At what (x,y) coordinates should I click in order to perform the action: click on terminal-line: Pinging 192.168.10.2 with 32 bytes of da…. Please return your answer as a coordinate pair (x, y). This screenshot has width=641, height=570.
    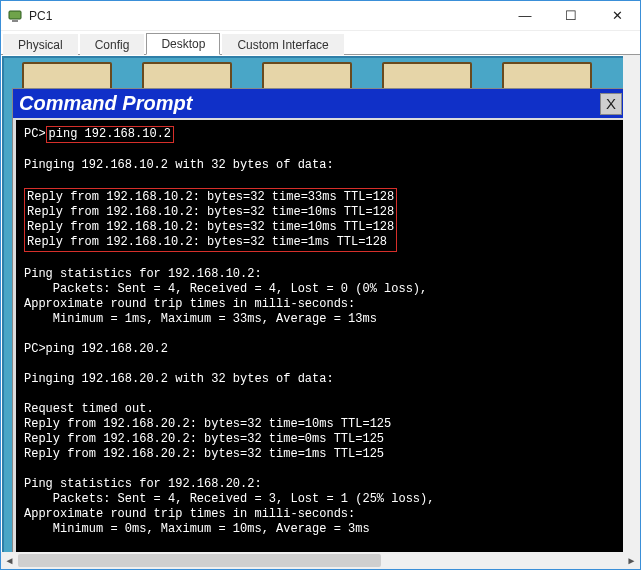
    Looking at the image, I should click on (179, 165).